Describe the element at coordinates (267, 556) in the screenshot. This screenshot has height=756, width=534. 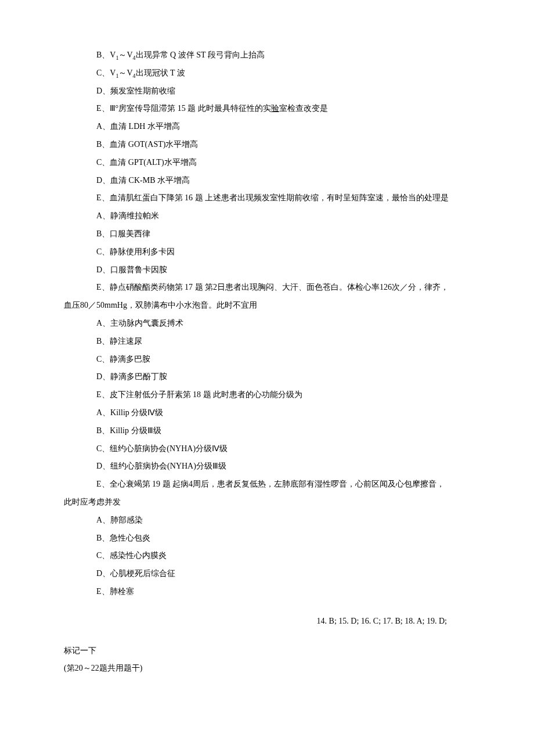
I see `q19-option-c: C、感染性心内膜炎` at that location.